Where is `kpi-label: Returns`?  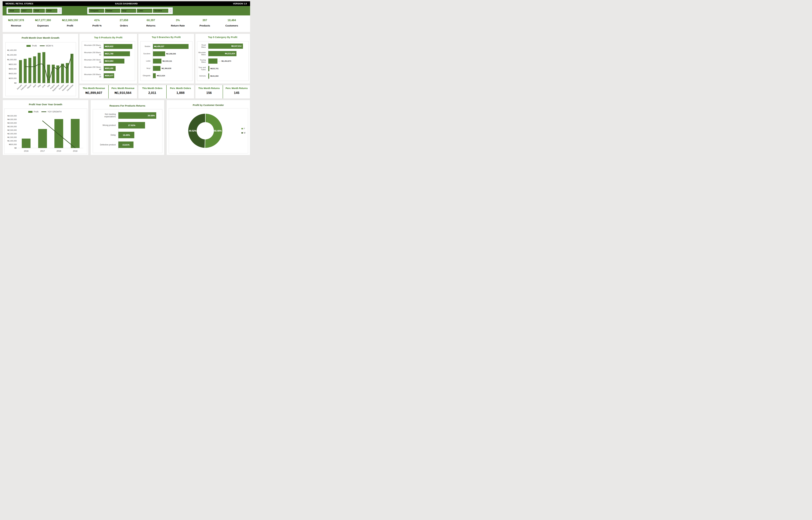 kpi-label: Returns is located at coordinates (151, 26).